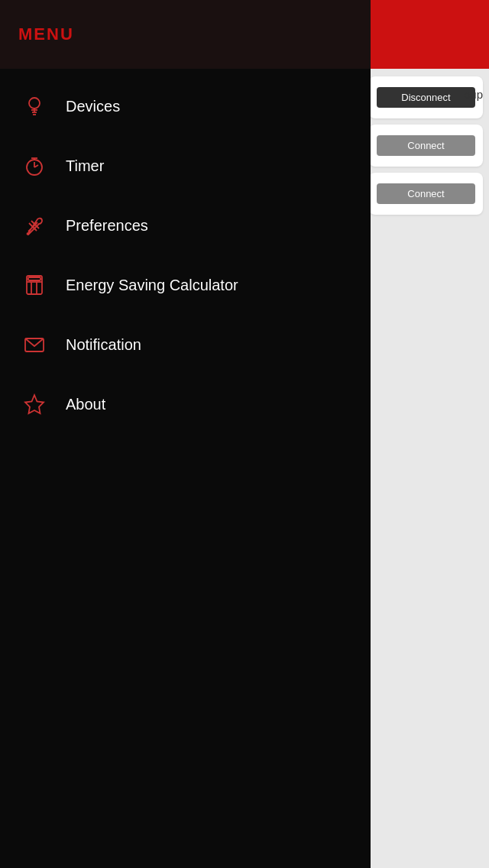 Image resolution: width=489 pixels, height=868 pixels. What do you see at coordinates (104, 345) in the screenshot?
I see `menu-item-notification-label: Notification` at bounding box center [104, 345].